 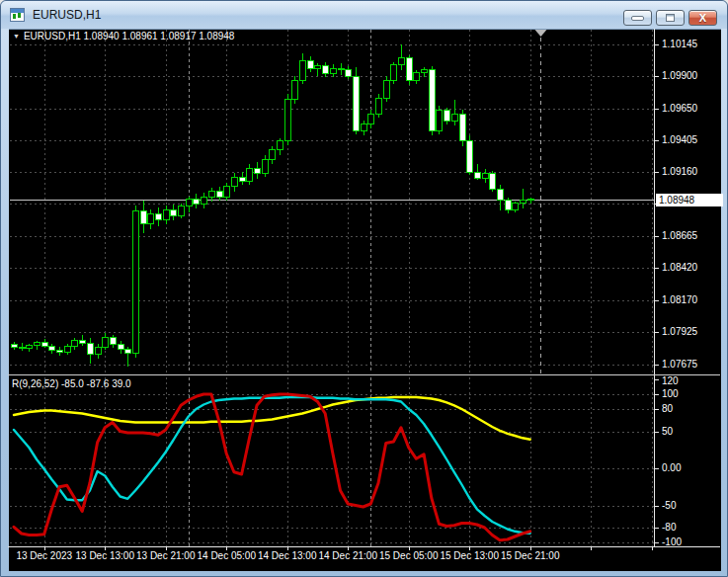 What do you see at coordinates (364, 15) in the screenshot?
I see `title-bar: EURUSD,H1 X` at bounding box center [364, 15].